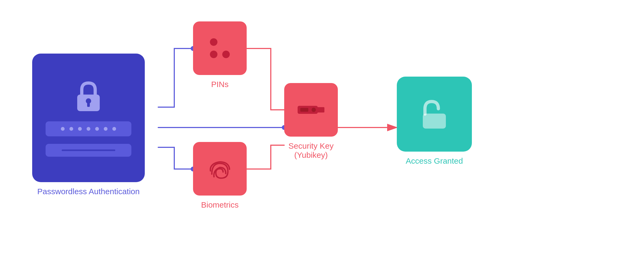 The width and height of the screenshot is (644, 255). What do you see at coordinates (220, 169) in the screenshot?
I see `biometrics-card` at bounding box center [220, 169].